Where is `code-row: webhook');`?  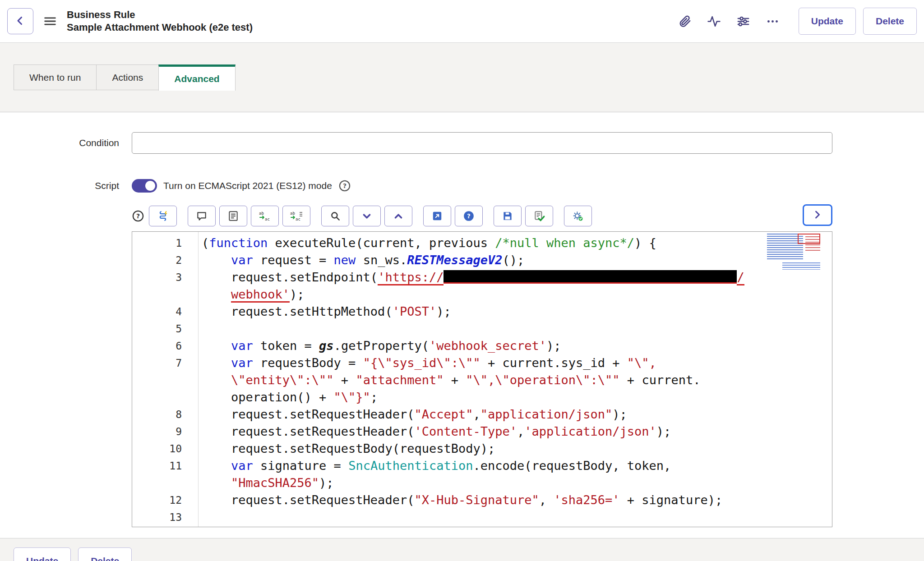
code-row: webhook'); is located at coordinates (482, 294).